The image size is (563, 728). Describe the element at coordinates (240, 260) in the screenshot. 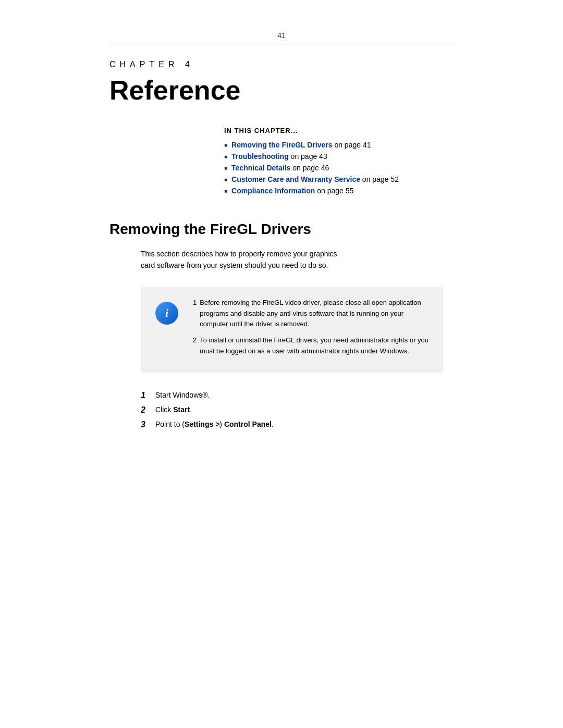

I see `section-description: This section describes how to properly r…` at that location.